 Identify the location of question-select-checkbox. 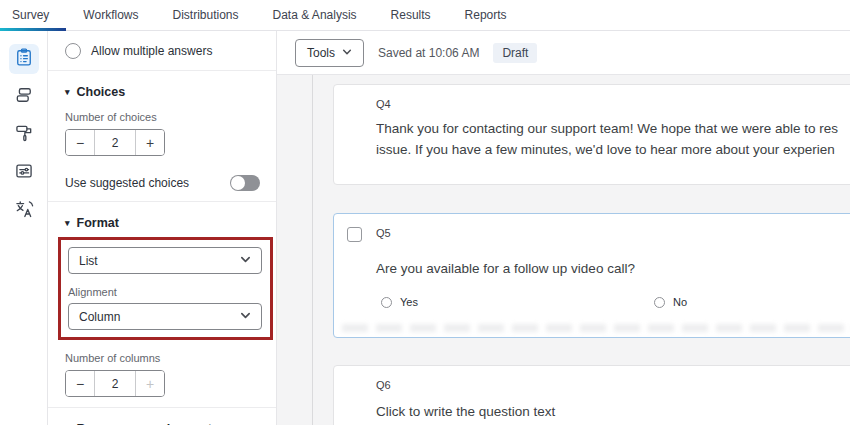
(354, 234).